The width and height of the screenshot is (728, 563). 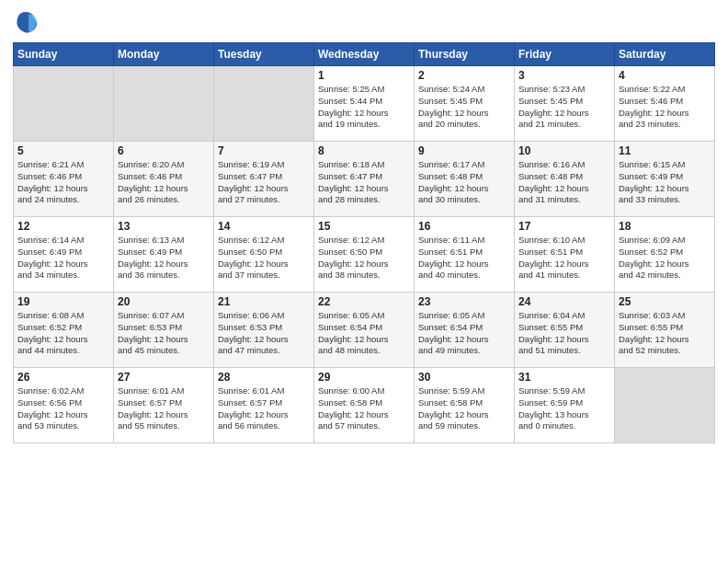 What do you see at coordinates (564, 333) in the screenshot?
I see `day-info: Sunrise: 6:04 AM Sunset: 6:55 PM Dayligh…` at bounding box center [564, 333].